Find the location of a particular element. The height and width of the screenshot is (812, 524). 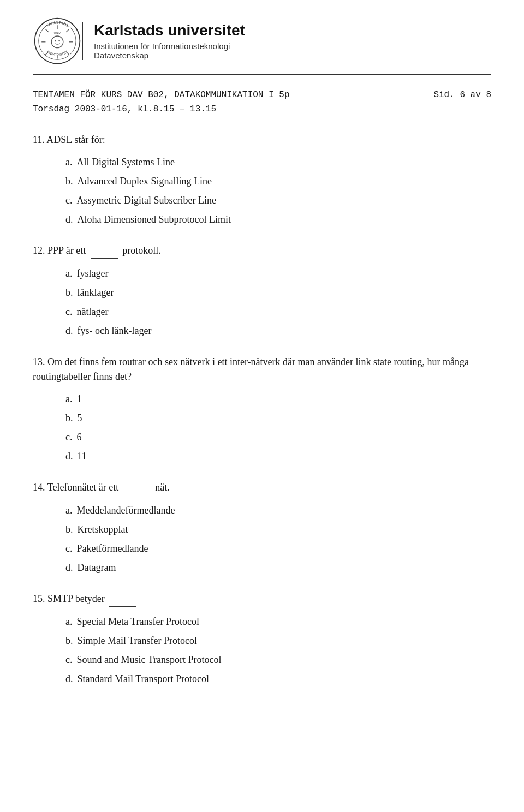

list-item: b.Simple Mail Transfer Protocol is located at coordinates (278, 641).